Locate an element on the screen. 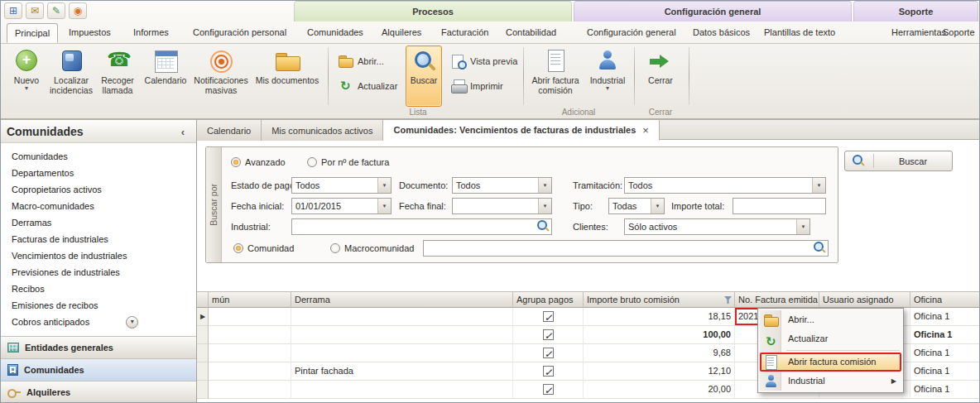  edit-icon is located at coordinates (56, 11).